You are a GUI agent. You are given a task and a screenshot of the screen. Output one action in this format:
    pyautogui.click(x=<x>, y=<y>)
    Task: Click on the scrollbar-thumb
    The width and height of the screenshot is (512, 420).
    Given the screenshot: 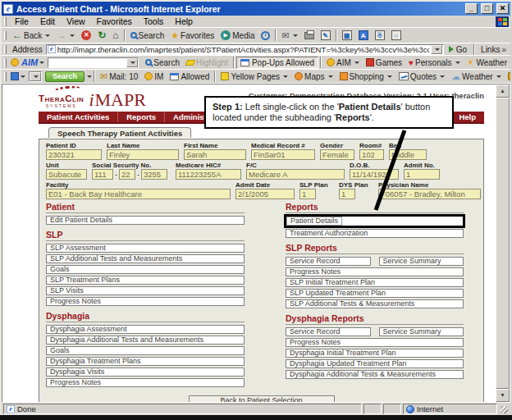 What is the action you would take?
    pyautogui.click(x=502, y=243)
    